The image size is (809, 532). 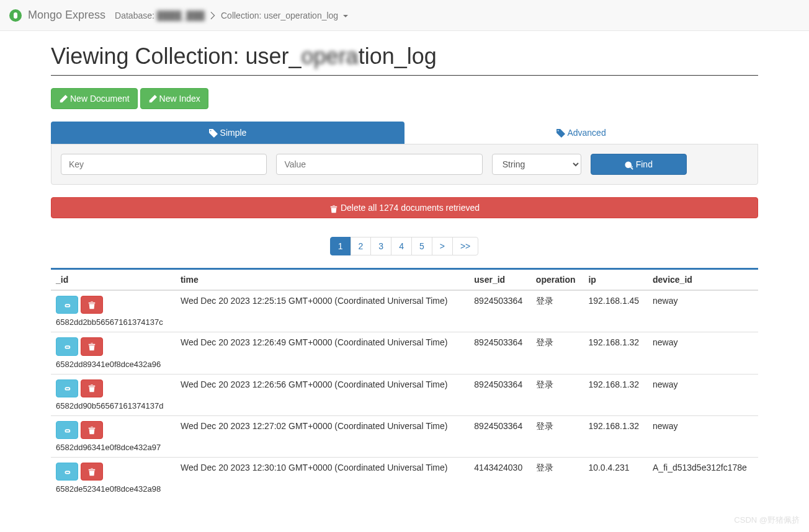 What do you see at coordinates (16, 16) in the screenshot?
I see `mongo-logo-icon` at bounding box center [16, 16].